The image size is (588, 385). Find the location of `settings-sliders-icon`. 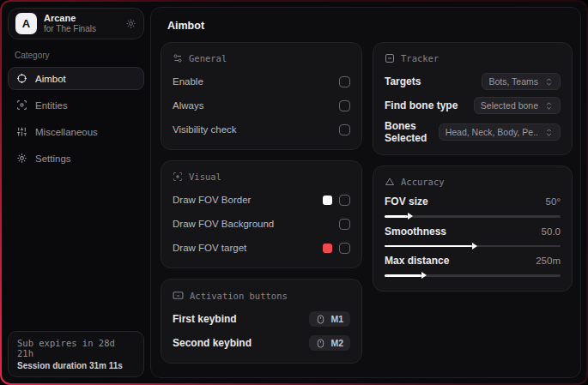

settings-sliders-icon is located at coordinates (178, 58).